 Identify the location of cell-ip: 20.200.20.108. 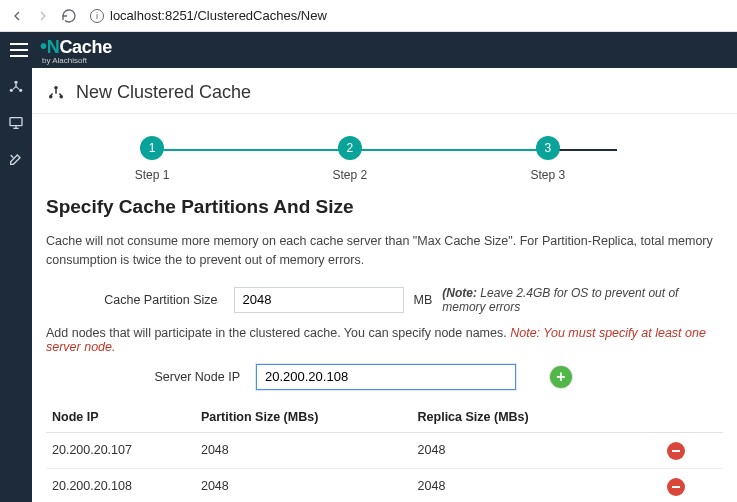
(120, 485).